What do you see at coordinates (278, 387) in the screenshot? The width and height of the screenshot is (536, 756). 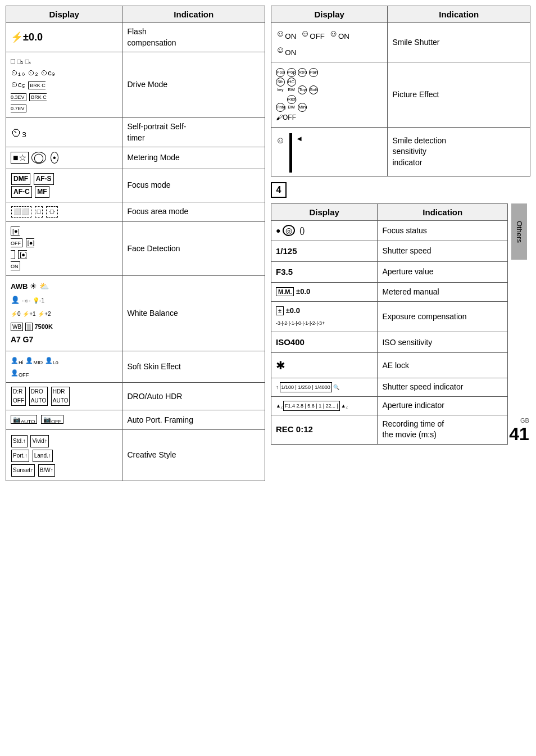 I see `shutter-ind-left: ↑` at bounding box center [278, 387].